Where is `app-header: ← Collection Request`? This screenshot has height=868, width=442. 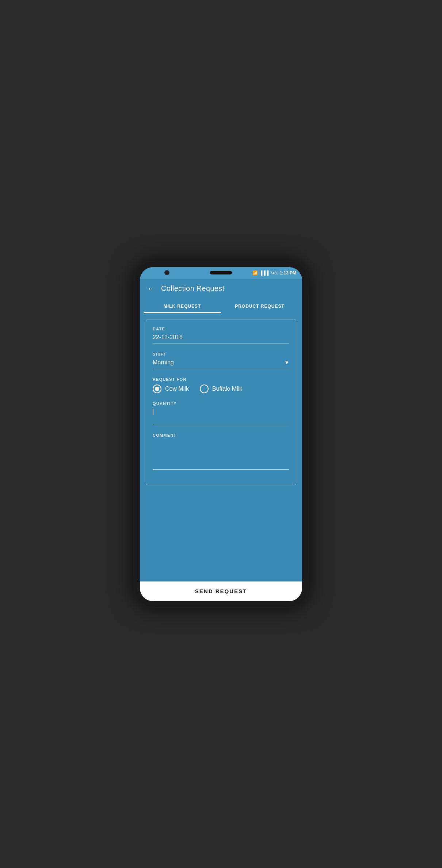 app-header: ← Collection Request is located at coordinates (221, 289).